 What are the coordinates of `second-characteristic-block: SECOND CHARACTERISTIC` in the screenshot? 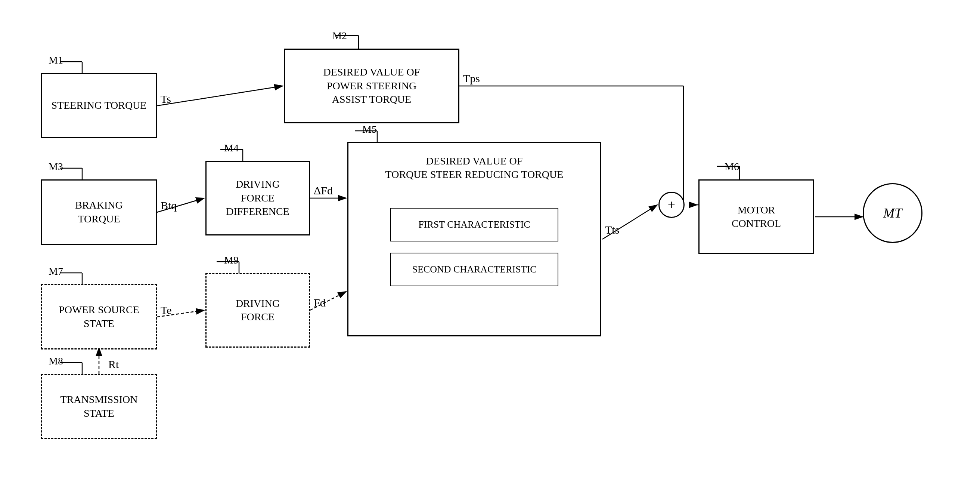 It's located at (474, 270).